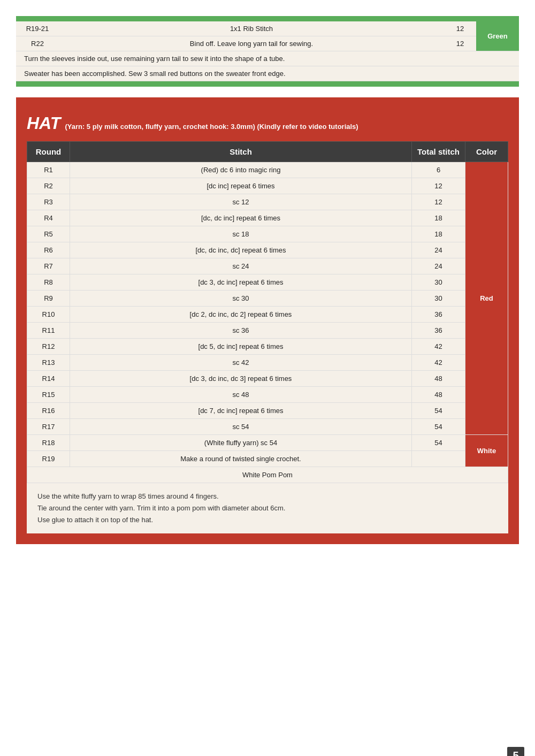 Image resolution: width=535 pixels, height=756 pixels. What do you see at coordinates (268, 315) in the screenshot?
I see `table-row: R10[dc 2, dc inc, dc 2] repeat 6 times36` at bounding box center [268, 315].